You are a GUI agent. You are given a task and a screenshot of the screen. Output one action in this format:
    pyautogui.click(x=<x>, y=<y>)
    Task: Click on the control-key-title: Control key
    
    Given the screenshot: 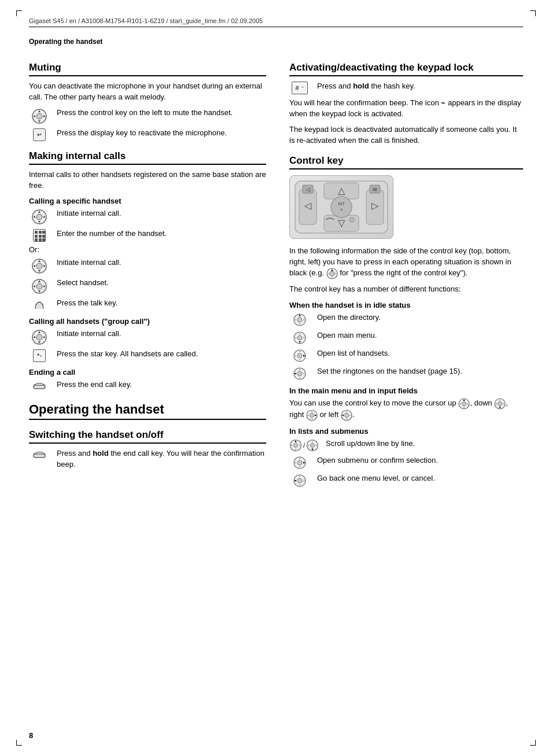 What is the action you would take?
    pyautogui.click(x=406, y=162)
    